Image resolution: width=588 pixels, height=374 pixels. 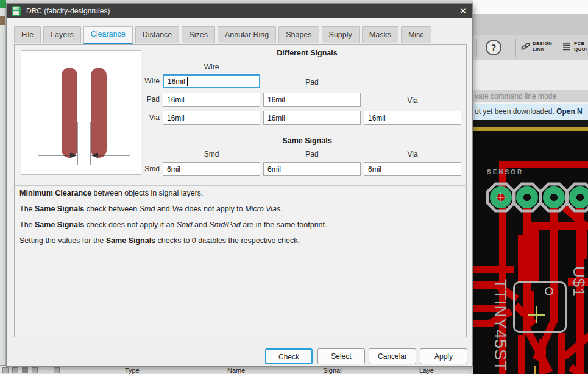 What do you see at coordinates (211, 154) in the screenshot?
I see `ss-col-header-smd: Smd` at bounding box center [211, 154].